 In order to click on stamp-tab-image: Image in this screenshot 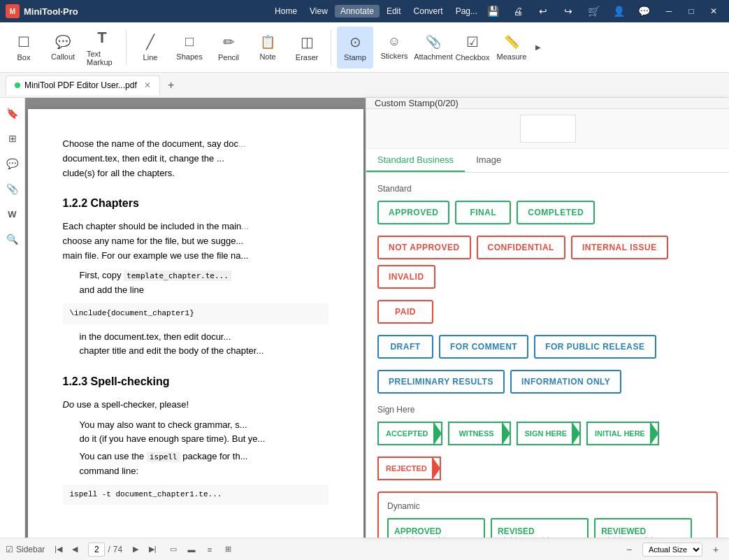, I will do `click(489, 161)`.